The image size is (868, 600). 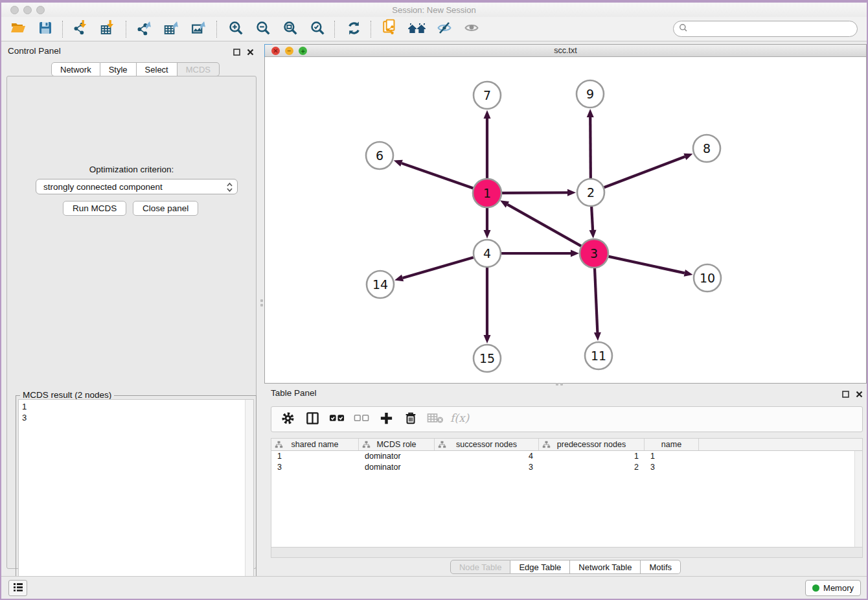 I want to click on export-table-button, so click(x=172, y=29).